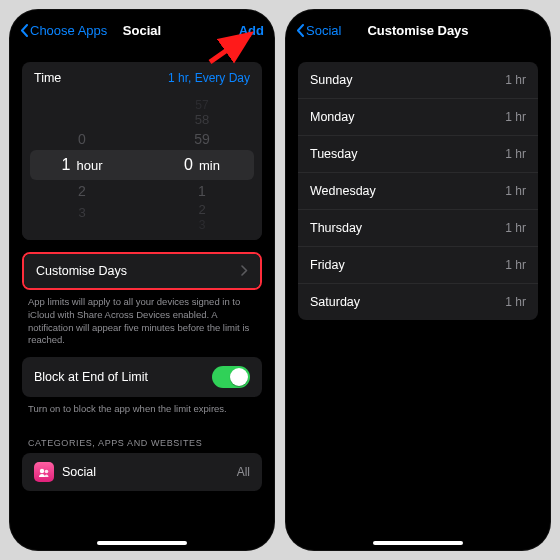 This screenshot has height=560, width=560. Describe the element at coordinates (142, 472) in the screenshot. I see `category-row: Social All` at that location.